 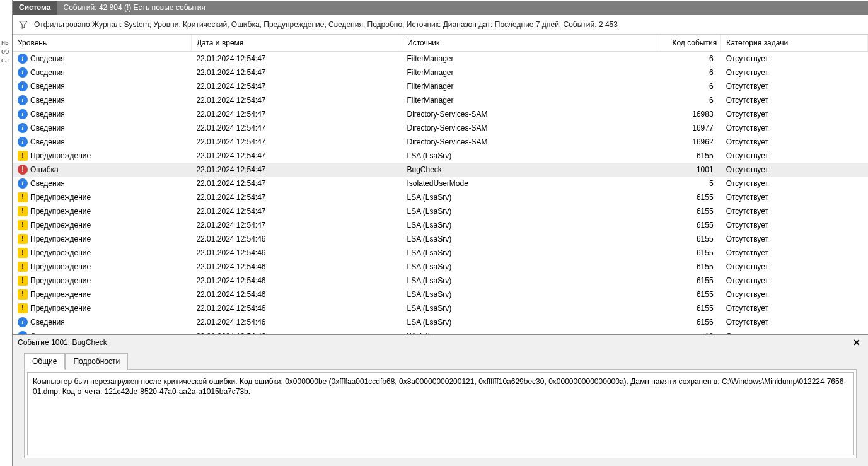 I want to click on left-strip-text: об, so click(x=6, y=51).